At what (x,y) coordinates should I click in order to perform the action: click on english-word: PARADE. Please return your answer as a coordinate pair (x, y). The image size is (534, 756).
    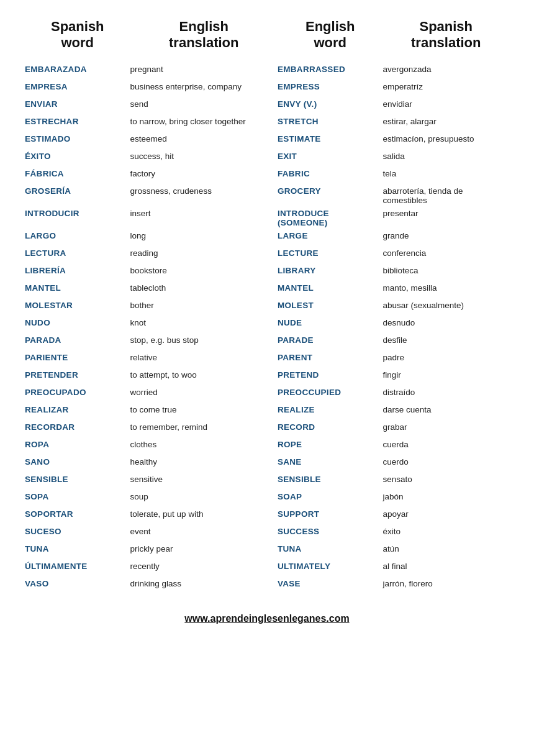
    Looking at the image, I should click on (330, 340).